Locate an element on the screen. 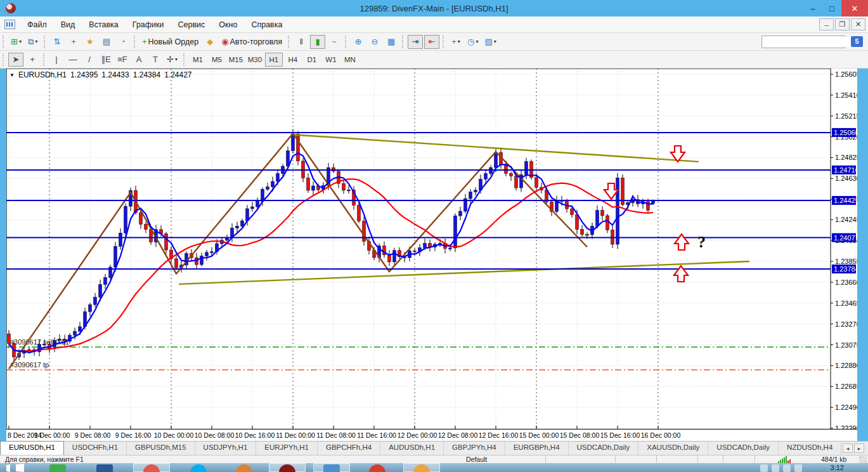  indicators-button: +▾ is located at coordinates (456, 42).